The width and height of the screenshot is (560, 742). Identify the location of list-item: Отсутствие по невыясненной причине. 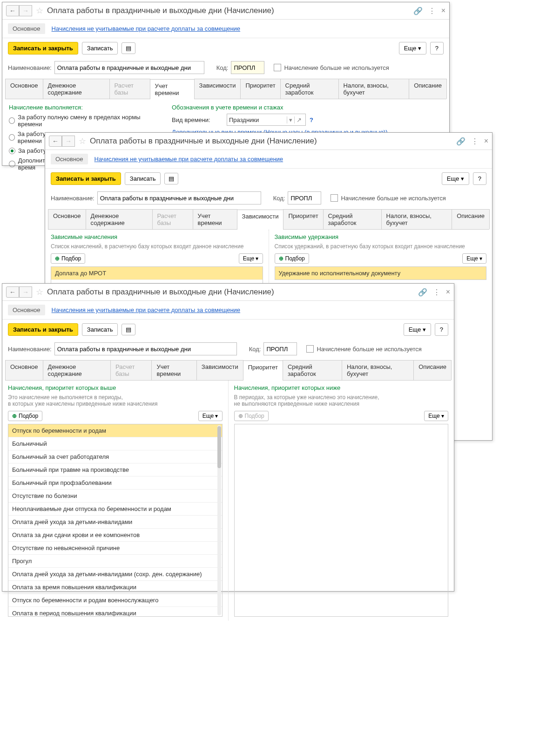
(115, 548).